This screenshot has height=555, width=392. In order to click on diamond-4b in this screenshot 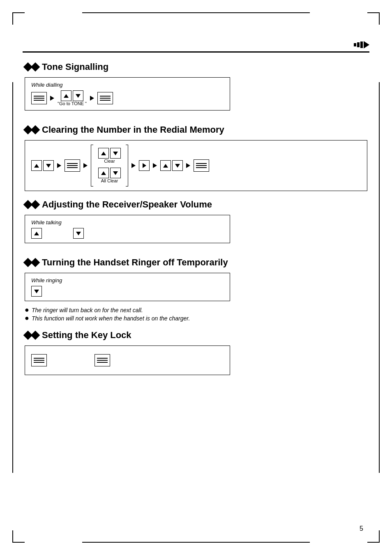, I will do `click(35, 263)`.